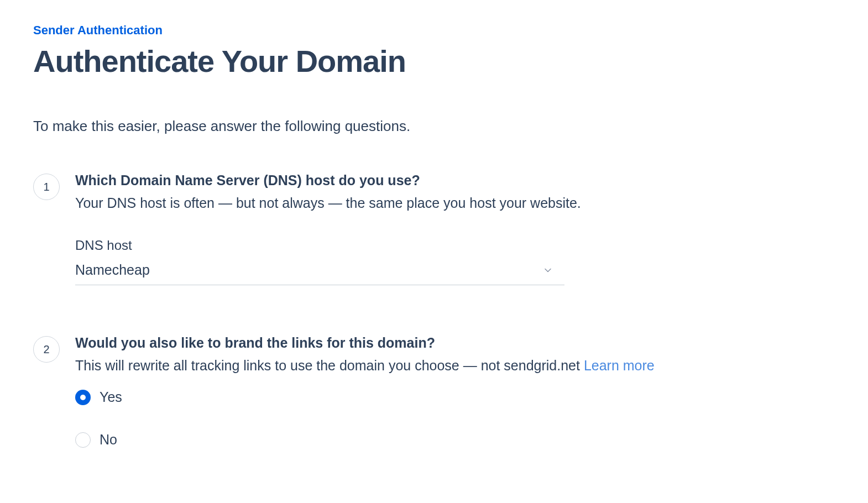  Describe the element at coordinates (83, 397) in the screenshot. I see `radio-yes-dot` at that location.